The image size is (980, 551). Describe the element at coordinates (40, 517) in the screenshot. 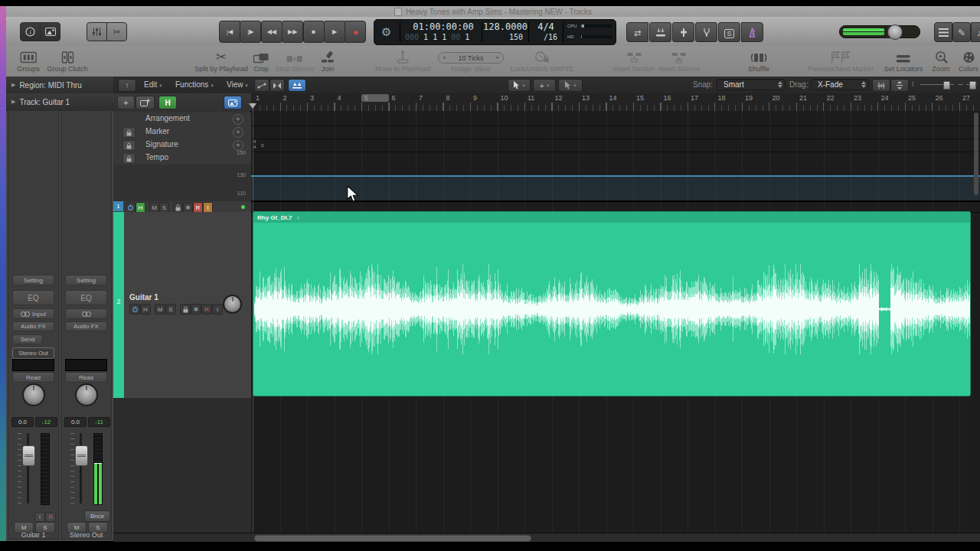

I see `input-monitor-button: I` at that location.